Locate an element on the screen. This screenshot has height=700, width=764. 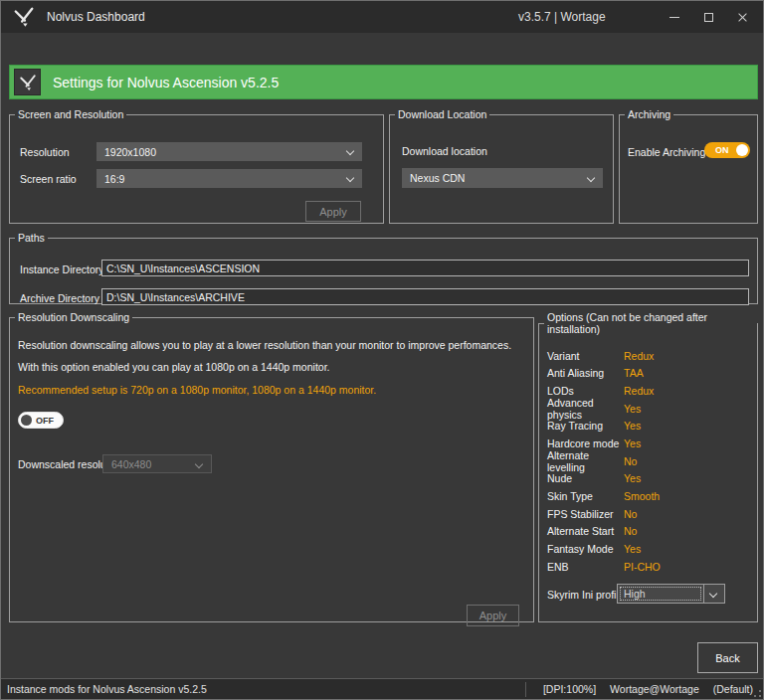
option-value: PI-CHO is located at coordinates (643, 567).